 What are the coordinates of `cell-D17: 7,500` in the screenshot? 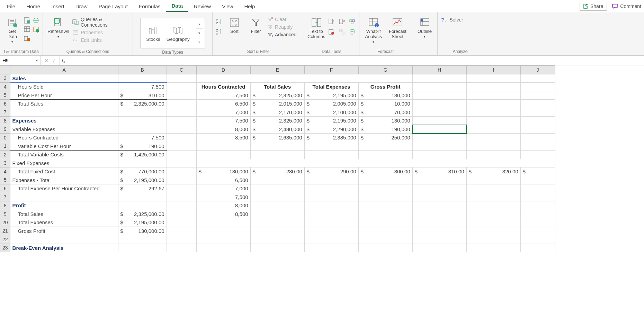 It's located at (223, 197).